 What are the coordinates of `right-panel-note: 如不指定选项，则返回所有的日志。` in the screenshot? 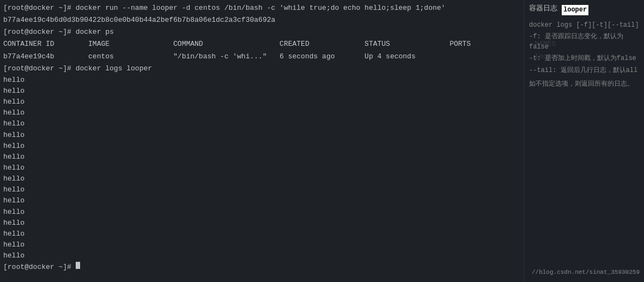 It's located at (584, 84).